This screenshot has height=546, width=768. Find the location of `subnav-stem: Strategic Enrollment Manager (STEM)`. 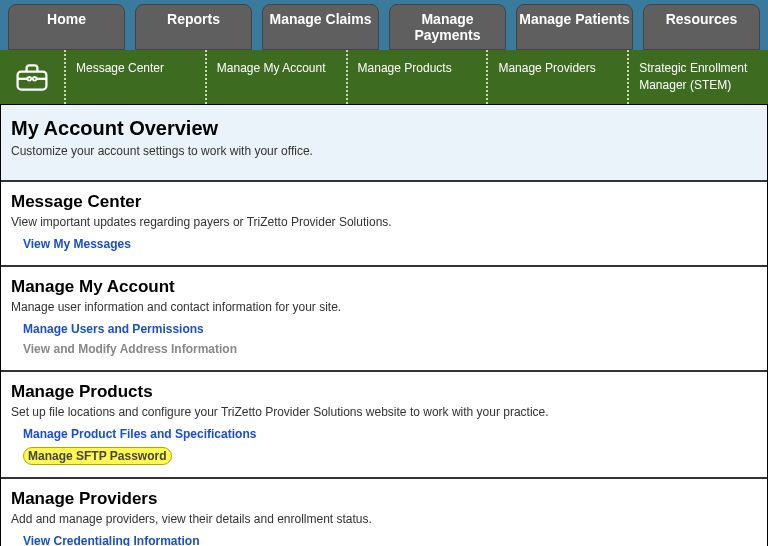

subnav-stem: Strategic Enrollment Manager (STEM) is located at coordinates (698, 77).